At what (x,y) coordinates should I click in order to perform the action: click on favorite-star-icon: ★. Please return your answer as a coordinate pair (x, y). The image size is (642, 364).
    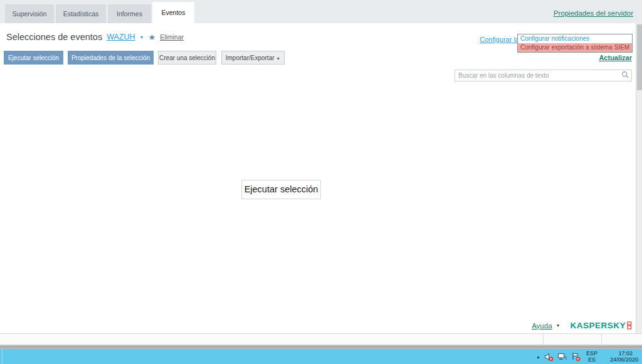
    Looking at the image, I should click on (152, 38).